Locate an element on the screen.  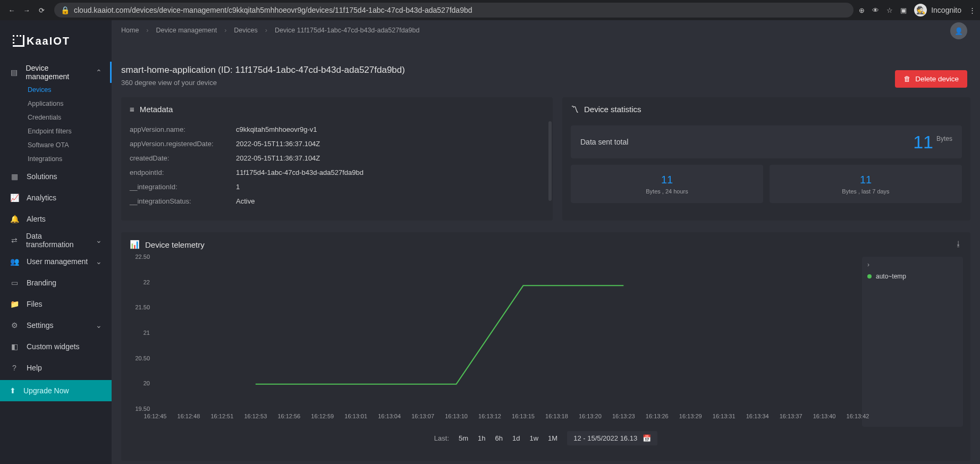
nav-label: Alerts is located at coordinates (36, 219).